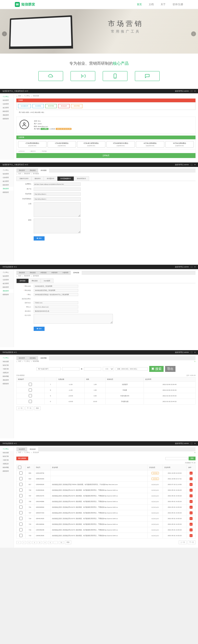 This screenshot has height=644, width=198. I want to click on pager-button: 刷新, so click(37, 408).